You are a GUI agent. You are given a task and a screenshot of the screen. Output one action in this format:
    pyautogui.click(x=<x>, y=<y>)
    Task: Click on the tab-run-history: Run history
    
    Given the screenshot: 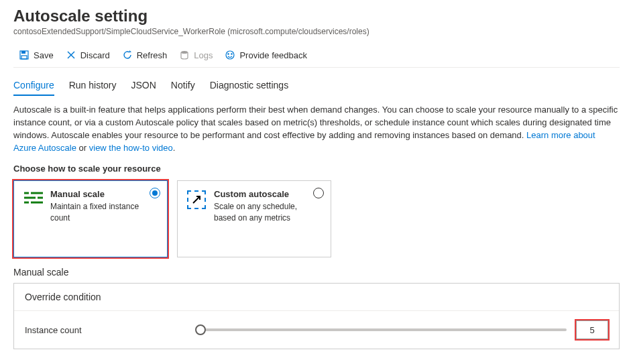 What is the action you would take?
    pyautogui.click(x=93, y=86)
    